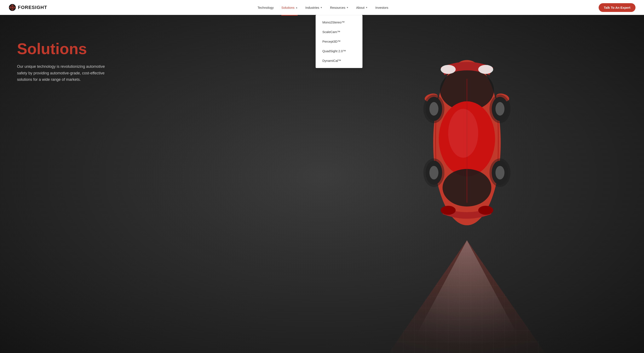  Describe the element at coordinates (339, 32) in the screenshot. I see `dropdown-item-scalecam: ScaleCam™` at that location.